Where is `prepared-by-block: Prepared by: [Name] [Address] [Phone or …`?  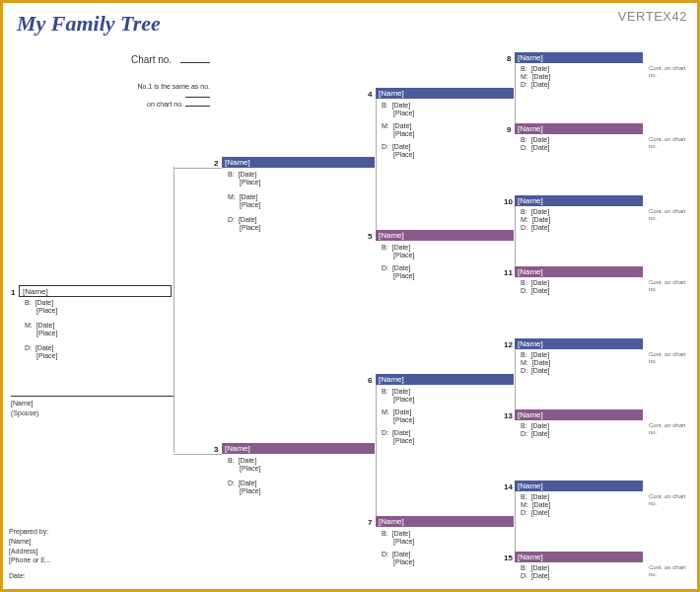
prepared-by-block: Prepared by: [Name] [Address] [Phone or … is located at coordinates (30, 555).